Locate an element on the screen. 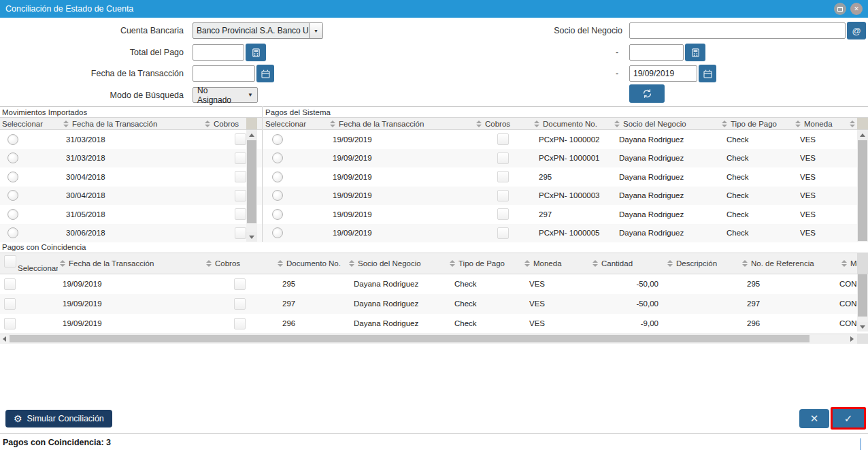 The width and height of the screenshot is (868, 452). payment-total-to-calculator-button is located at coordinates (695, 52).